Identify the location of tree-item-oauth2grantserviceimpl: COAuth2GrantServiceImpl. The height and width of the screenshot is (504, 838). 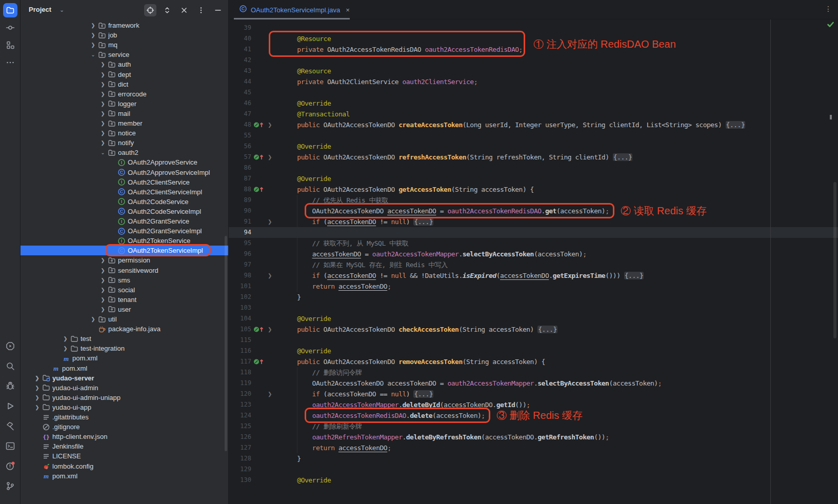
(124, 231).